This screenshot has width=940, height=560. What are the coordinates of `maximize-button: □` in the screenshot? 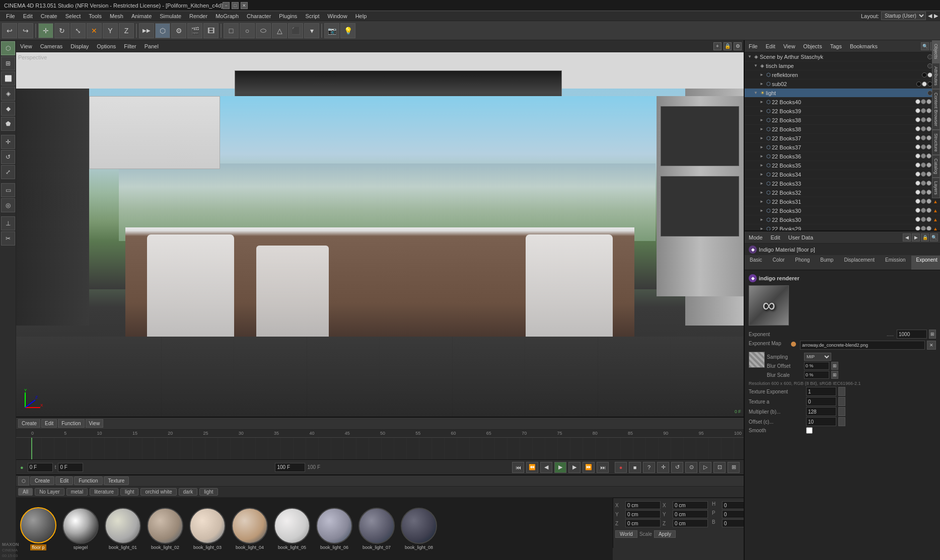 It's located at (235, 6).